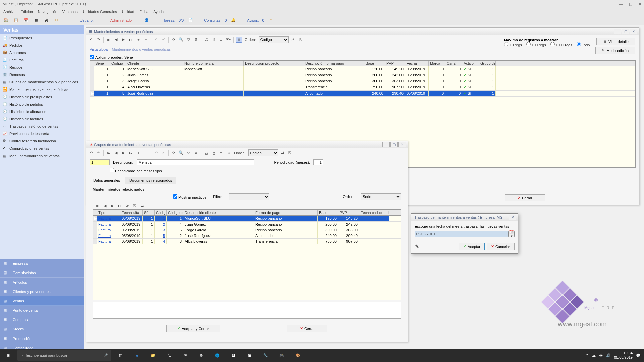 Image resolution: width=644 pixels, height=362 pixels. I want to click on clipboard-icon: 📋, so click(16, 20).